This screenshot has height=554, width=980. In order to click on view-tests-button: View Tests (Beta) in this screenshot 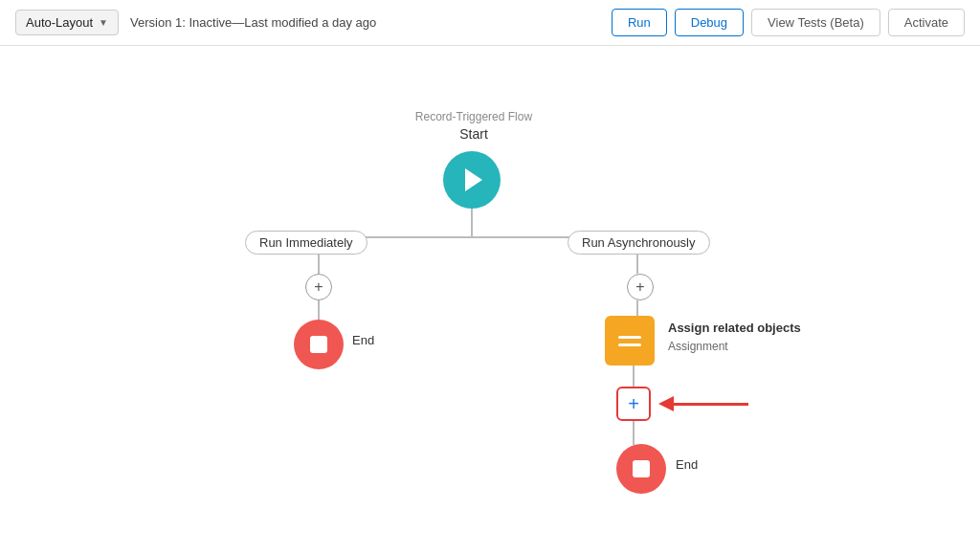, I will do `click(815, 23)`.